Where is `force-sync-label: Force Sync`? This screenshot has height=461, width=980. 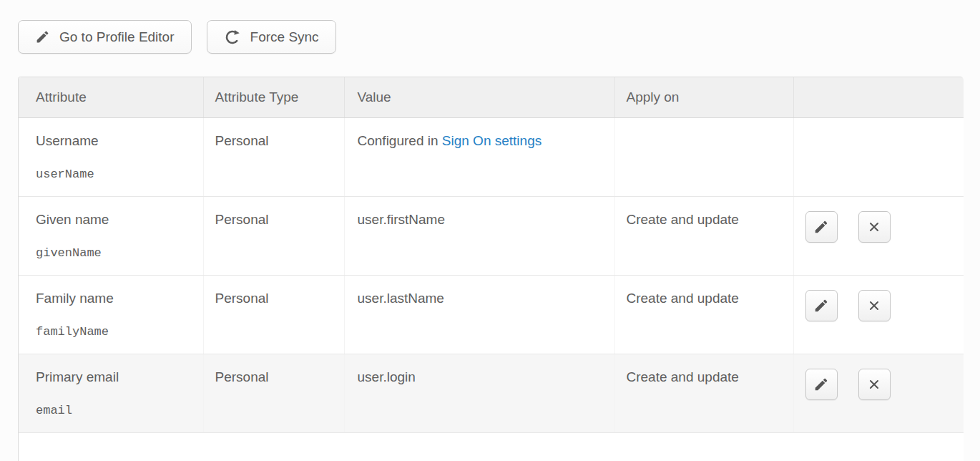
force-sync-label: Force Sync is located at coordinates (285, 37).